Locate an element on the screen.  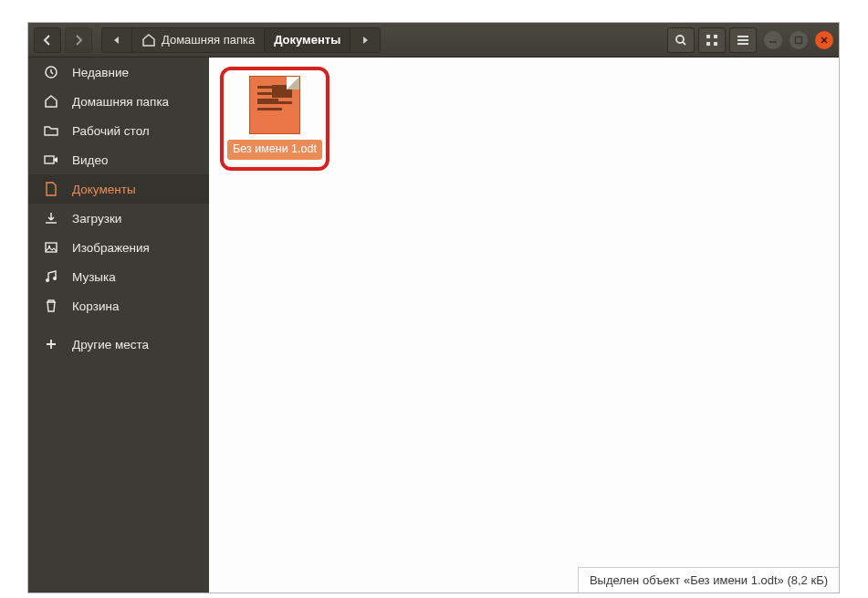
sidebar-item-label: Музыка is located at coordinates (94, 278).